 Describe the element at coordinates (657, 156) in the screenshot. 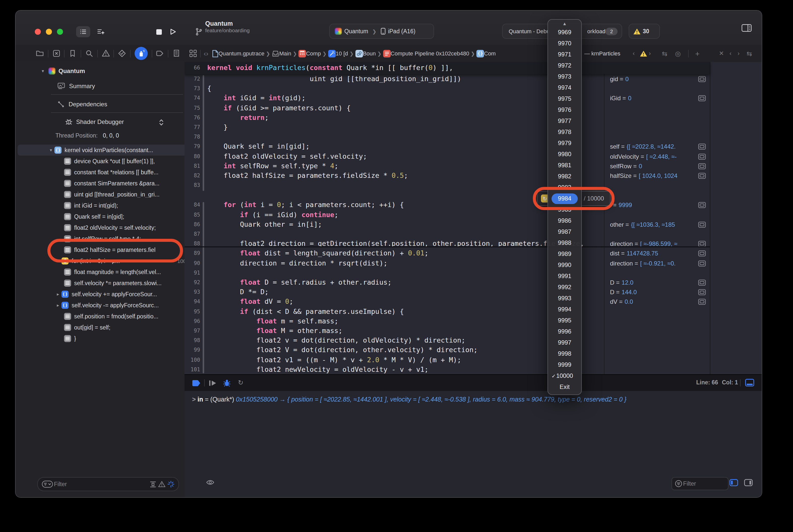

I see `variable-row: oldVelocity =[ ≈2.448, ≈-` at that location.